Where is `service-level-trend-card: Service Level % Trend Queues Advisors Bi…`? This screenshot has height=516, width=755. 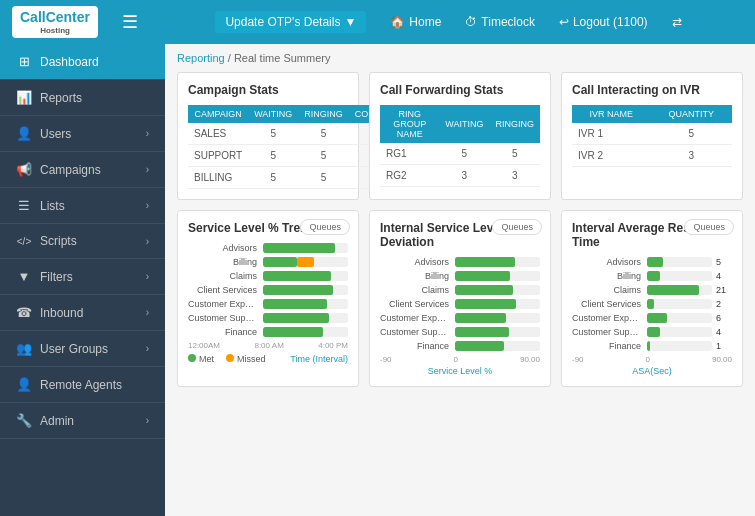 service-level-trend-card: Service Level % Trend Queues Advisors Bi… is located at coordinates (268, 298).